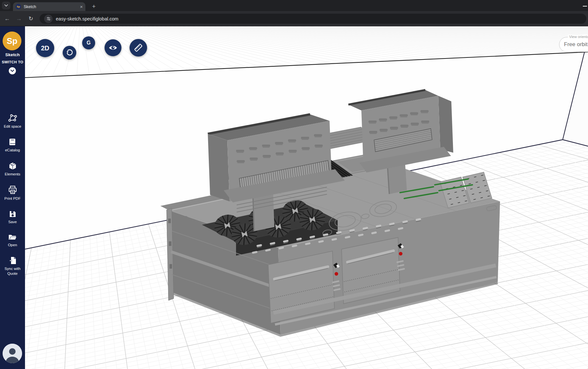 The width and height of the screenshot is (588, 369). Describe the element at coordinates (12, 169) in the screenshot. I see `sidebar-item-elements: Elements` at that location.